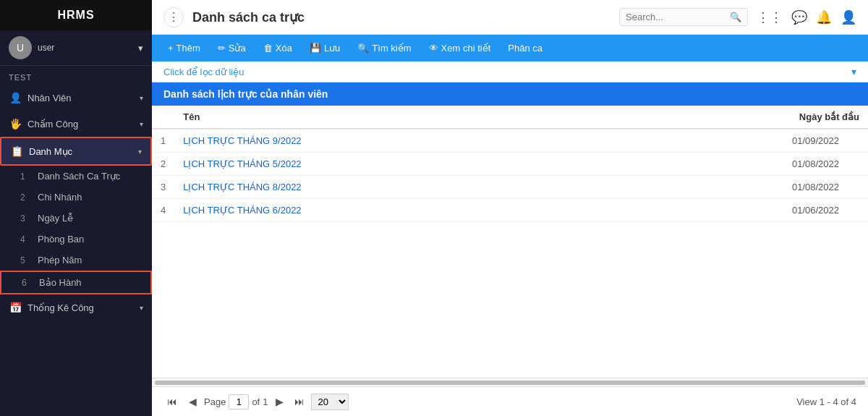 The image size is (868, 416). Describe the element at coordinates (59, 260) in the screenshot. I see `subitem-label-phep-nam: Phép Năm` at that location.